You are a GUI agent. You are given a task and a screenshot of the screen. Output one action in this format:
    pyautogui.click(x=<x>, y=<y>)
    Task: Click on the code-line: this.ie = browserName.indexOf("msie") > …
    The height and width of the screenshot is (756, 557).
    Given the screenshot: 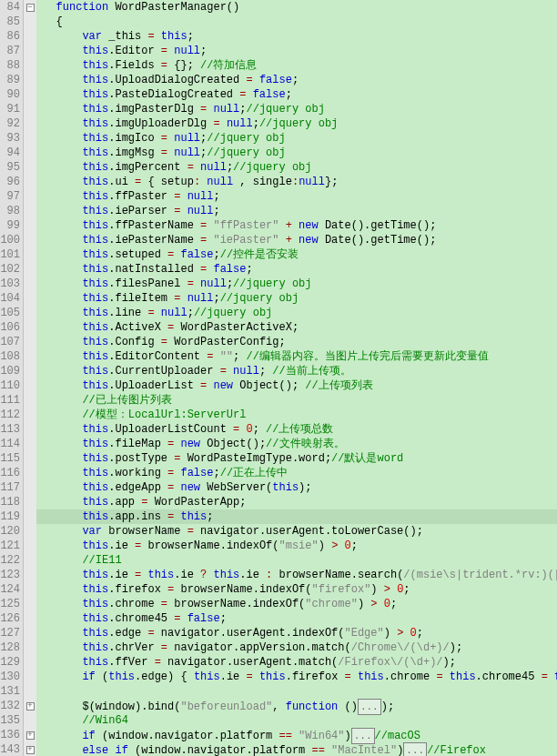 What is the action you would take?
    pyautogui.click(x=297, y=546)
    